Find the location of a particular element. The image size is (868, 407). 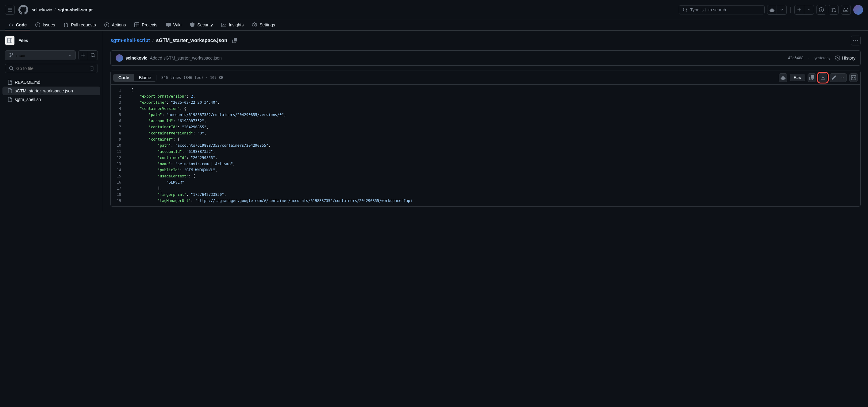

branch-name: main is located at coordinates (21, 55).